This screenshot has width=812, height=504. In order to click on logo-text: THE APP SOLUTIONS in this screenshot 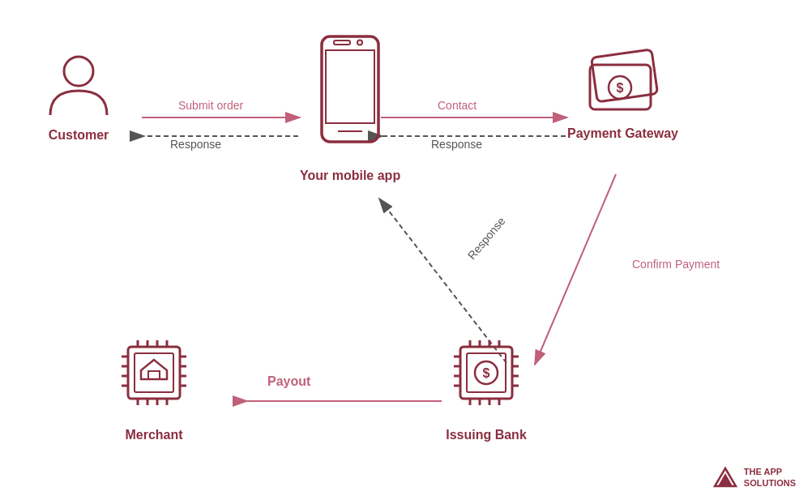, I will do `click(770, 478)`.